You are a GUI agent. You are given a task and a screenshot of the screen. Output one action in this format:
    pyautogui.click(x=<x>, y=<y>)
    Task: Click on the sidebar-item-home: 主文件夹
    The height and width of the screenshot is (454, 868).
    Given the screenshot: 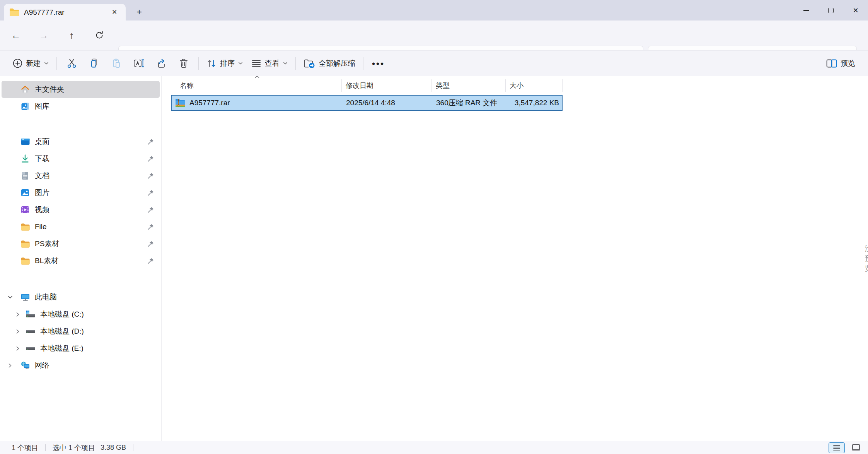 What is the action you would take?
    pyautogui.click(x=80, y=89)
    